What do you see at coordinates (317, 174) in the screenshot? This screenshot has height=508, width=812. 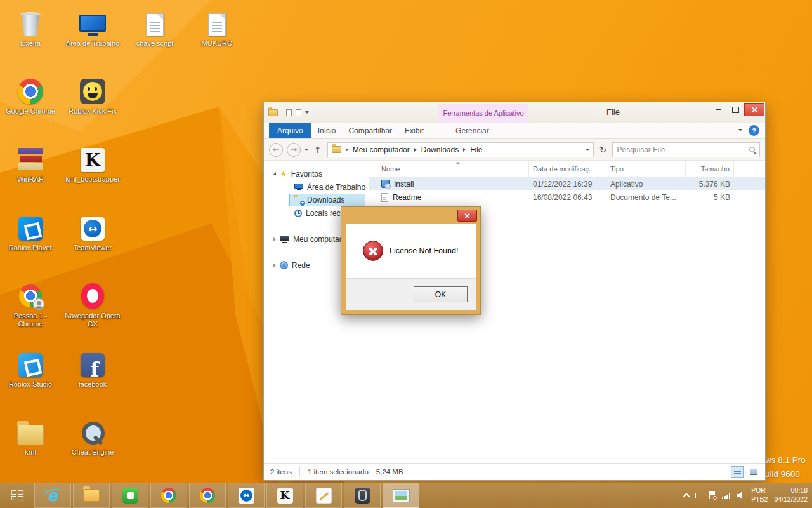 I see `nav-favoritos: Favoritos` at bounding box center [317, 174].